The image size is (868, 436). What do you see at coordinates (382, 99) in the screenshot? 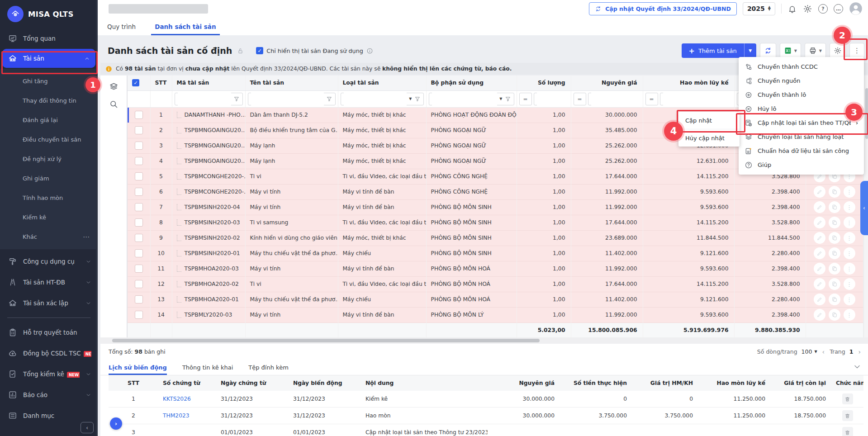
I see `filter-type: ▼` at bounding box center [382, 99].